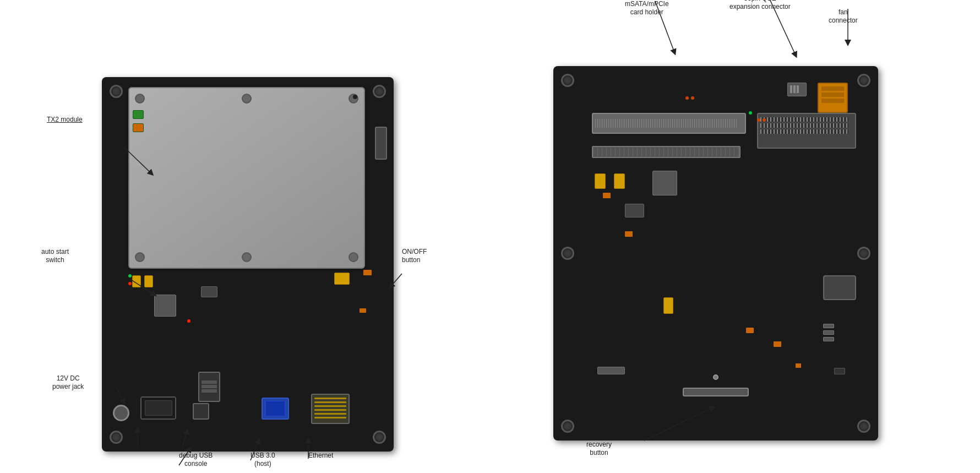 The width and height of the screenshot is (980, 473). What do you see at coordinates (666, 152) in the screenshot?
I see `msata-card-holder` at bounding box center [666, 152].